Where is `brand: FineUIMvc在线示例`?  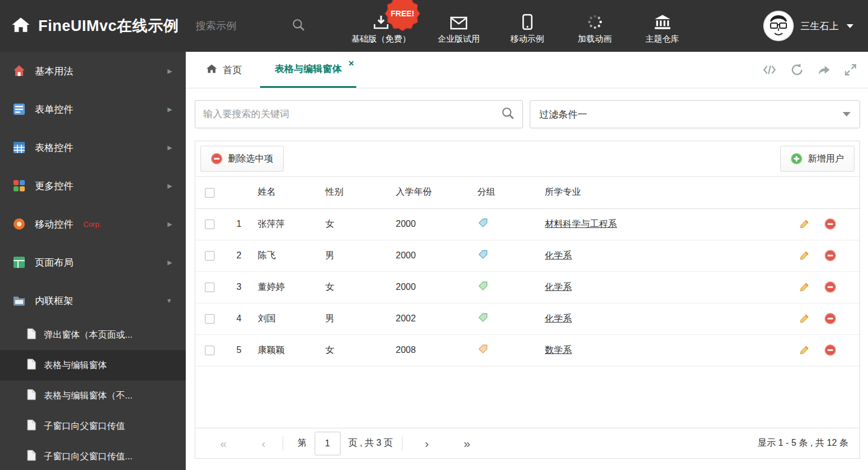
brand: FineUIMvc在线示例 is located at coordinates (90, 26).